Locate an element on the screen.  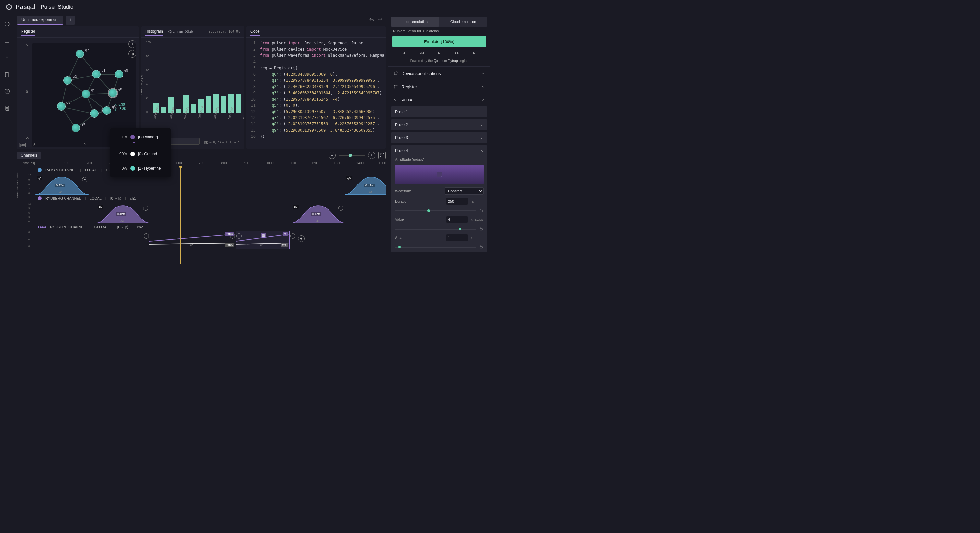
rewind-icon is located at coordinates (422, 53).